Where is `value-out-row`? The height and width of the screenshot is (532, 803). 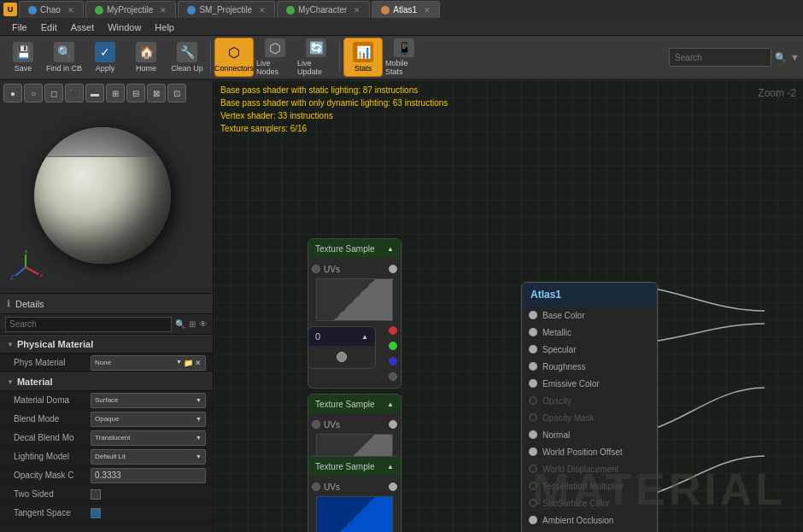
value-out-row is located at coordinates (342, 357).